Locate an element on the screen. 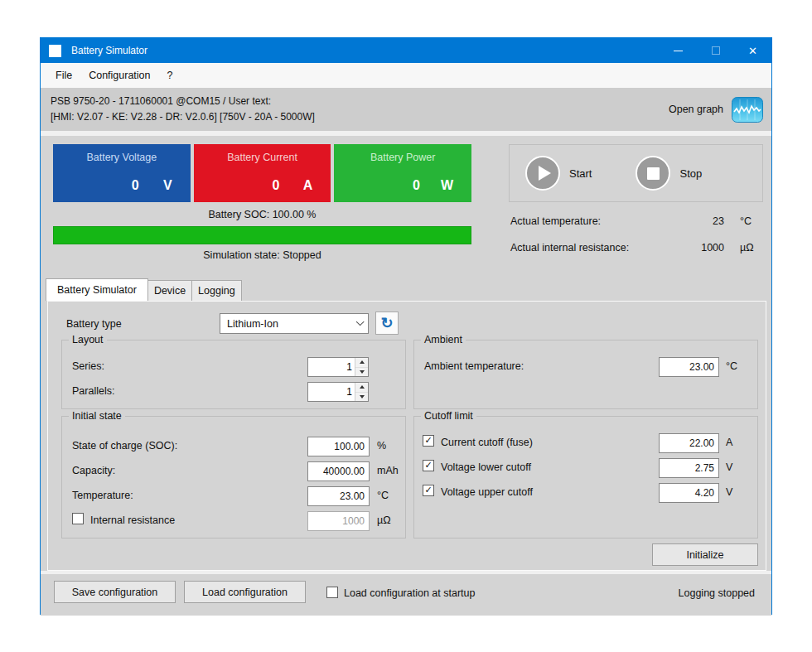 The width and height of the screenshot is (812, 652). current-cutoff-input is located at coordinates (689, 443).